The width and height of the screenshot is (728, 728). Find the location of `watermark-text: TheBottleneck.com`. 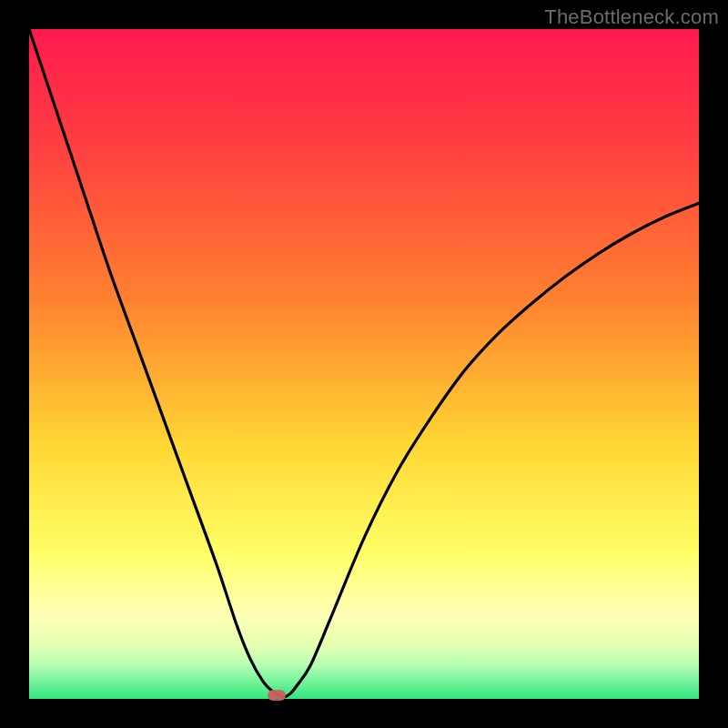

watermark-text: TheBottleneck.com is located at coordinates (632, 17).